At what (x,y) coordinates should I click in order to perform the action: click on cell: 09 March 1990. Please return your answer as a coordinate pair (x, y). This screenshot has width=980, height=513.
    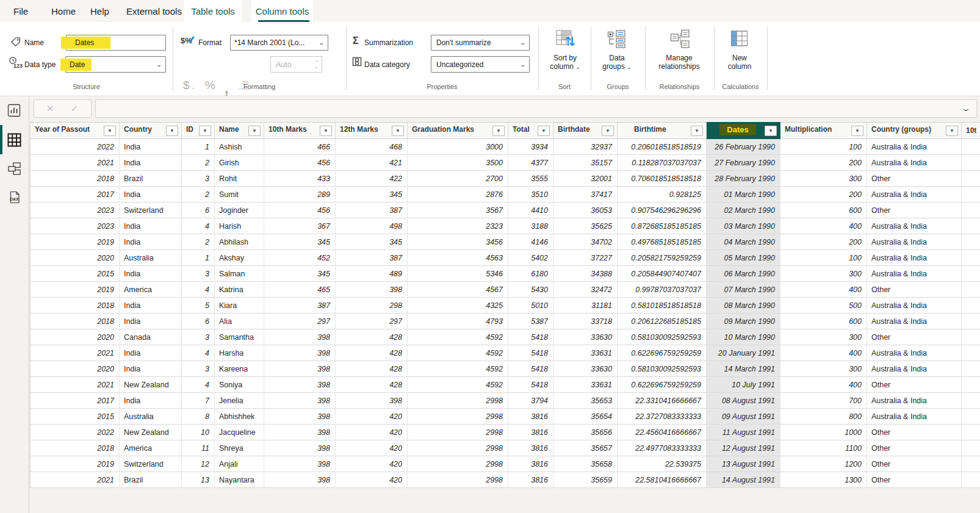
    Looking at the image, I should click on (743, 321).